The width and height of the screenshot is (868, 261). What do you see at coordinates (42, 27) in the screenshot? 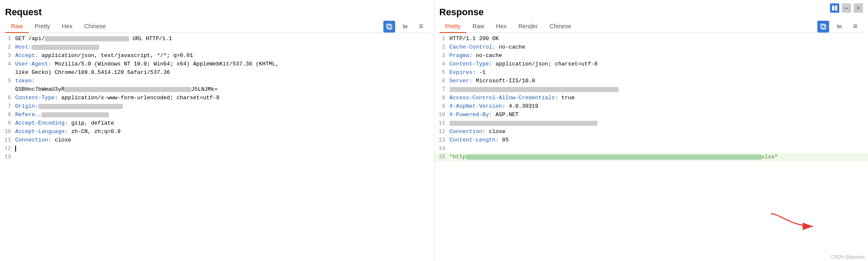
I see `tab-request-pretty: Pretty` at bounding box center [42, 27].